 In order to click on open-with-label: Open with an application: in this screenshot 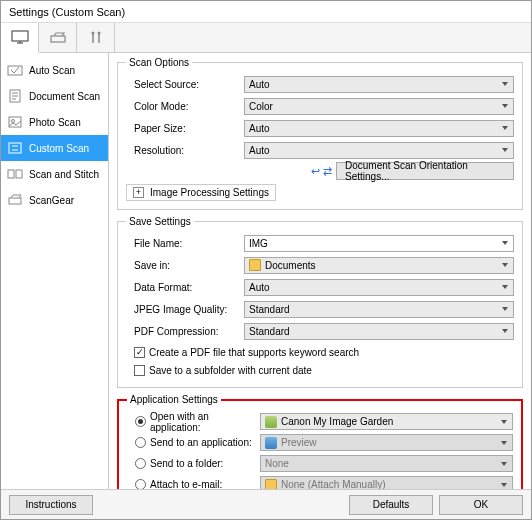, I will do `click(203, 422)`.